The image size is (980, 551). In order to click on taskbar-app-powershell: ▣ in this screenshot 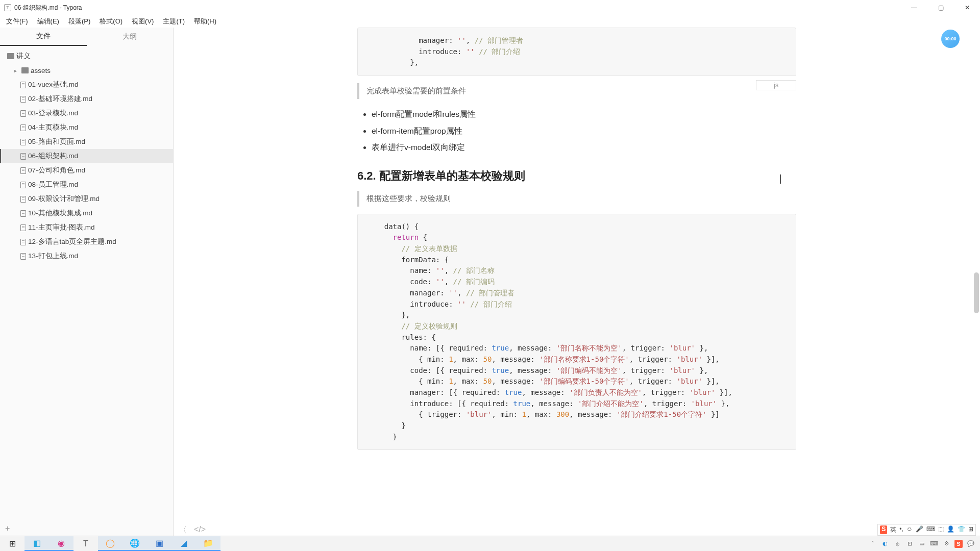, I will do `click(159, 544)`.